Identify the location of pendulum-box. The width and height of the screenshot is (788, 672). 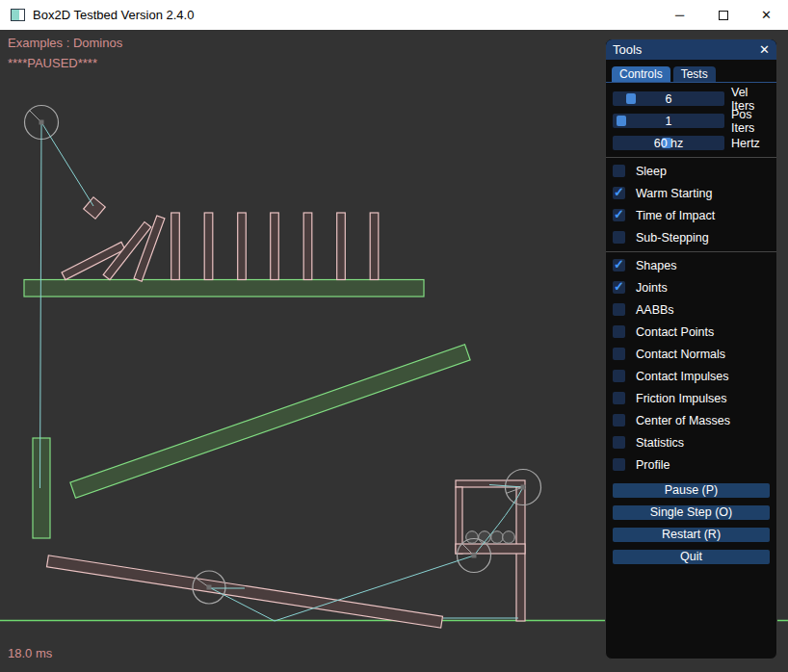
(94, 208).